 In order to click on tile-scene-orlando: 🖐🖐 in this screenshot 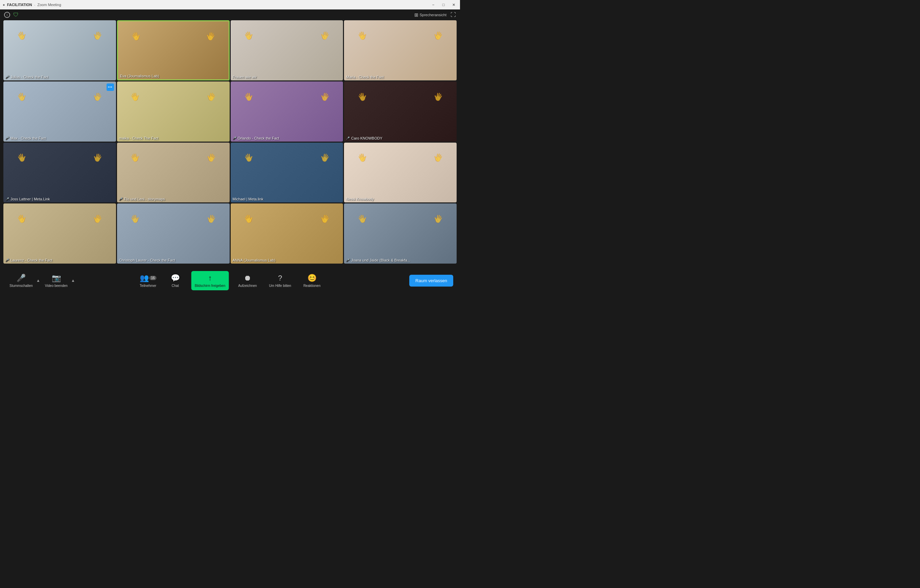, I will do `click(287, 111)`.